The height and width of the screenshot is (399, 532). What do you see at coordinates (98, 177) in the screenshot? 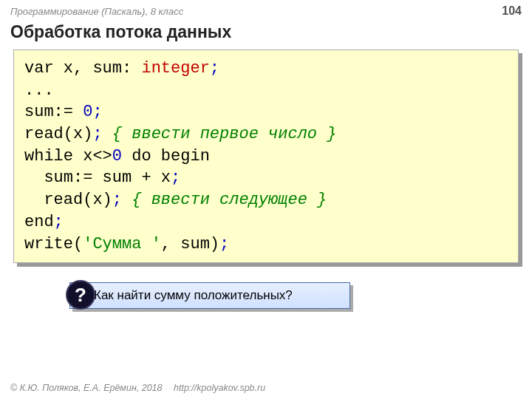
I see `code-token: sum:= sum + x` at bounding box center [98, 177].